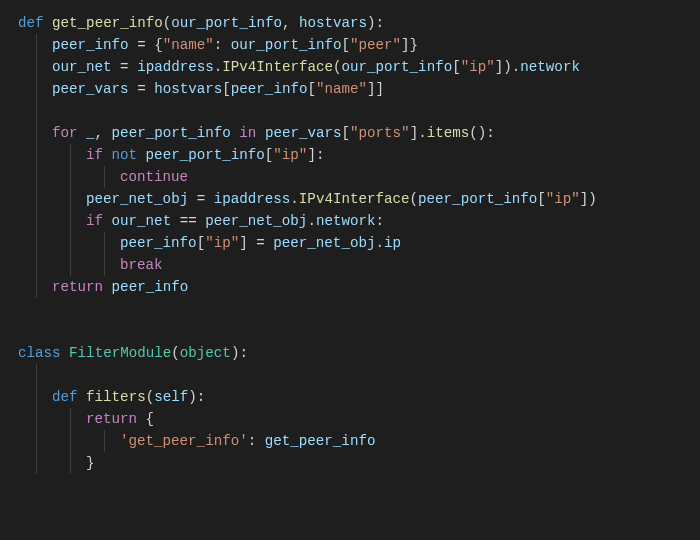  Describe the element at coordinates (376, 89) in the screenshot. I see `token-pun: ]]` at that location.